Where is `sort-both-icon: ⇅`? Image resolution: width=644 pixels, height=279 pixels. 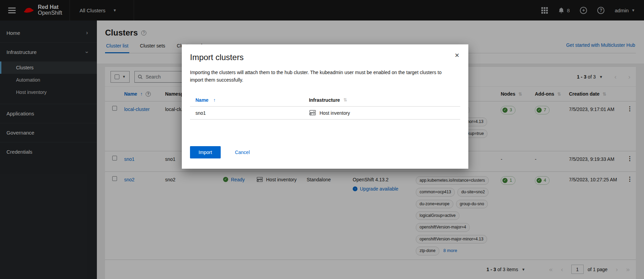
sort-both-icon: ⇅ is located at coordinates (345, 100).